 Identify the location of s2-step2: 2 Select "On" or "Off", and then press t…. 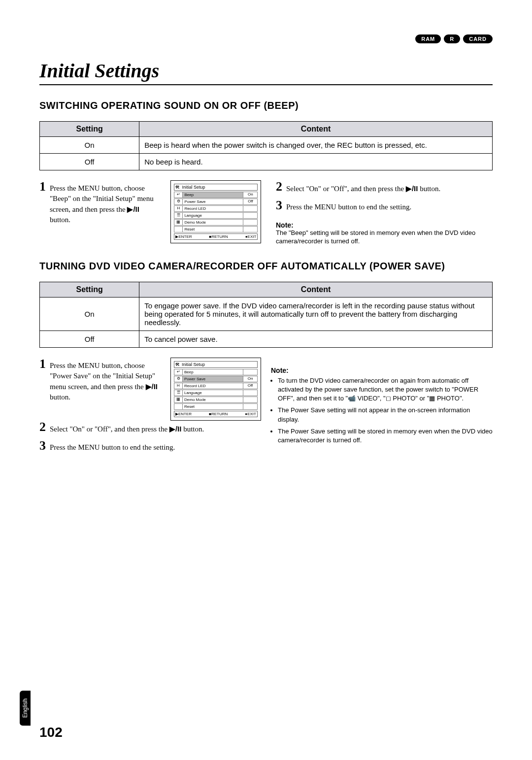
(150, 428).